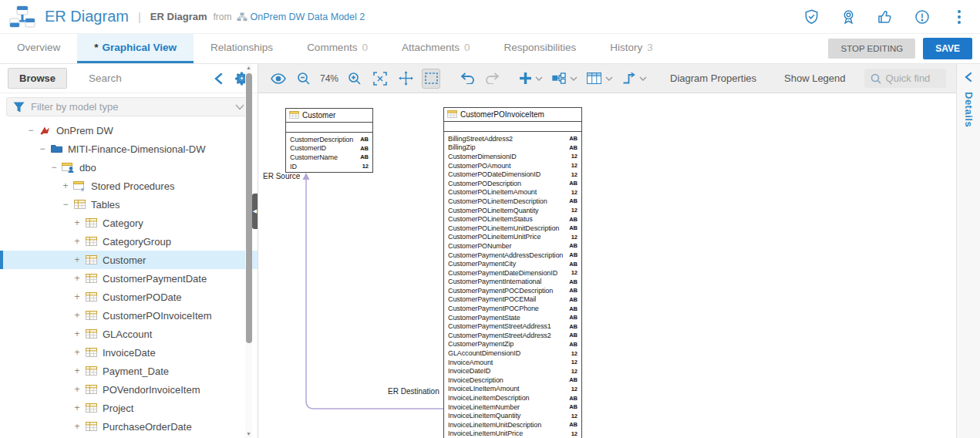 Image resolution: width=980 pixels, height=438 pixels. Describe the element at coordinates (531, 79) in the screenshot. I see `add-object-button` at that location.